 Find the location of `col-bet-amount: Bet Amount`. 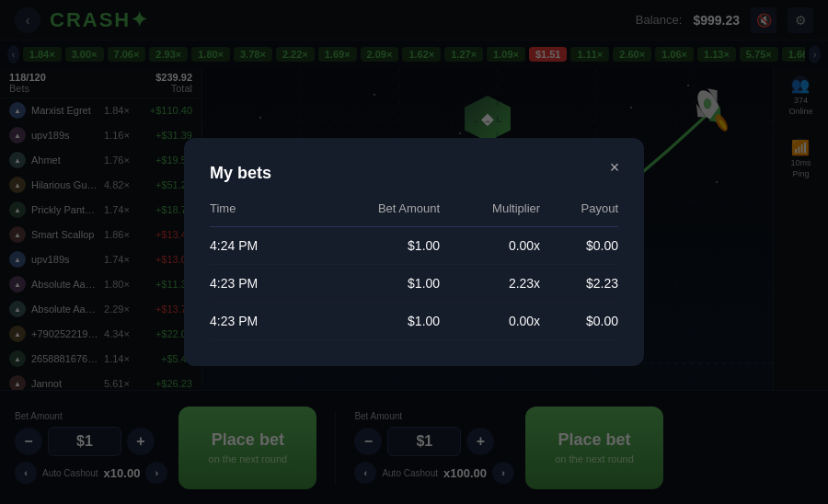

col-bet-amount: Bet Amount is located at coordinates (375, 214).